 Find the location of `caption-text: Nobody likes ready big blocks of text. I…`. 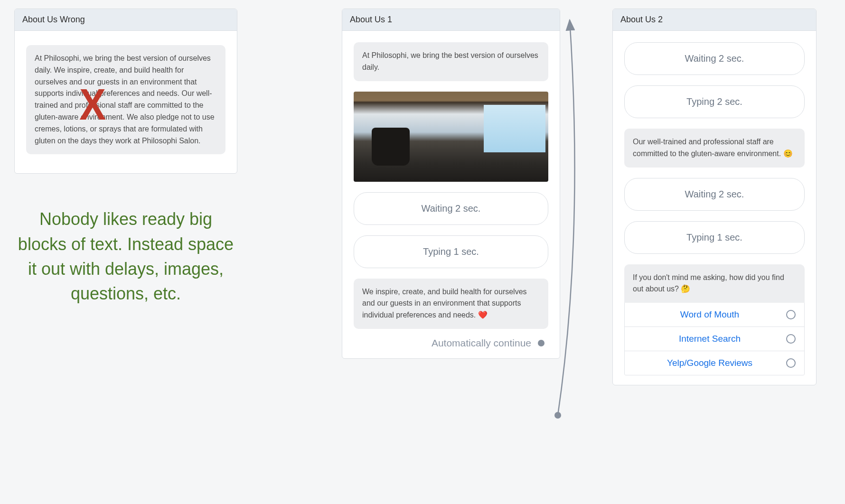

caption-text: Nobody likes ready big blocks of text. I… is located at coordinates (126, 256).